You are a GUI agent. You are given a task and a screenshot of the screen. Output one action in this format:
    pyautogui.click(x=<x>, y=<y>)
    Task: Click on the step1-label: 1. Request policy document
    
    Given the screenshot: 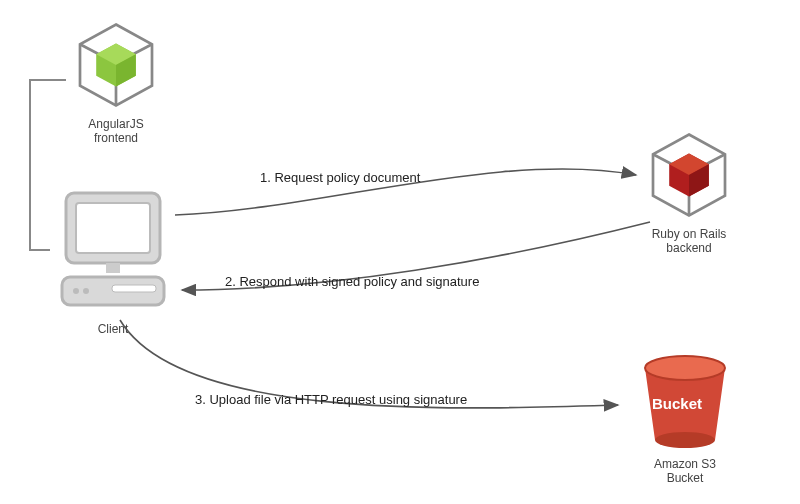 What is the action you would take?
    pyautogui.click(x=340, y=178)
    